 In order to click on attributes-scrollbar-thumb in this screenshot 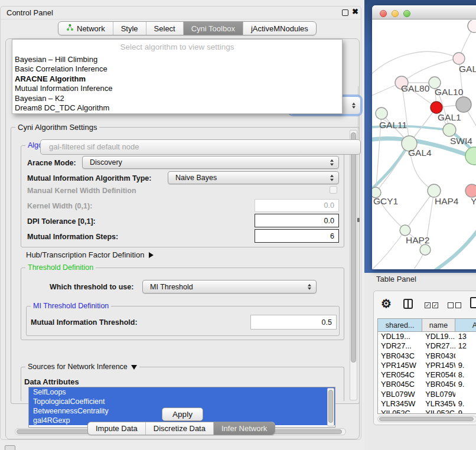, I will do `click(331, 406)`.